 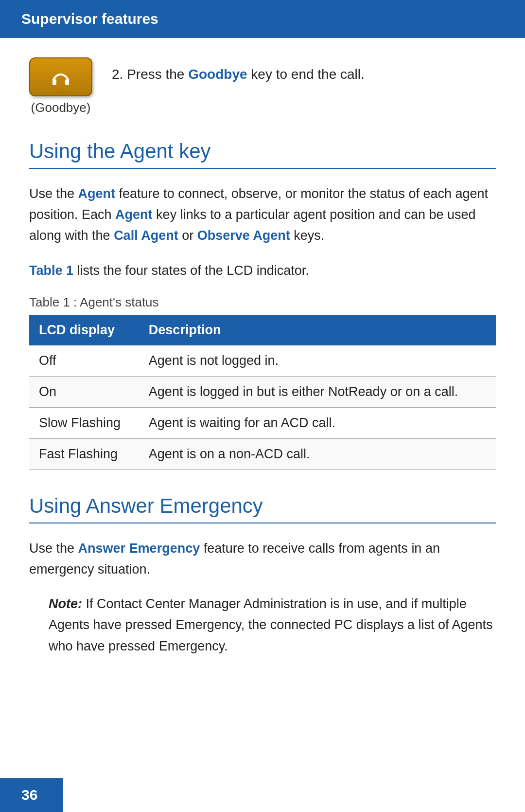 I want to click on section1-observe-agent-bold: Observe Agent, so click(x=244, y=235).